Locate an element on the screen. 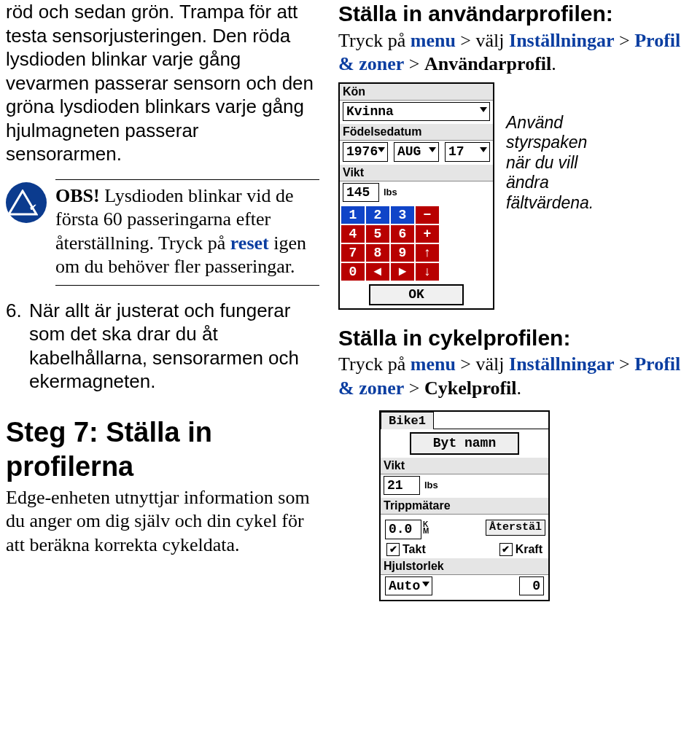 The image size is (700, 731). key-6: 6 is located at coordinates (402, 234).